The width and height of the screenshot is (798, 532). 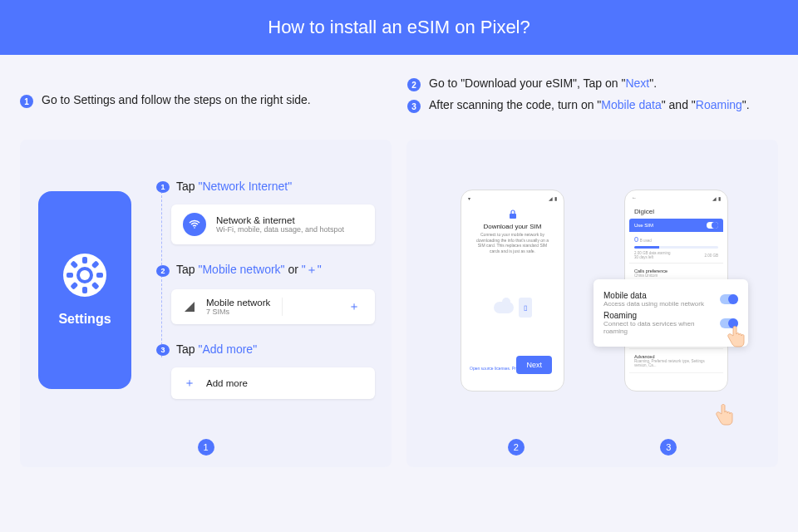 What do you see at coordinates (512, 291) in the screenshot?
I see `download-sim-phone-mock: ▾◢ ▮ Download your SIM Connect to your m…` at bounding box center [512, 291].